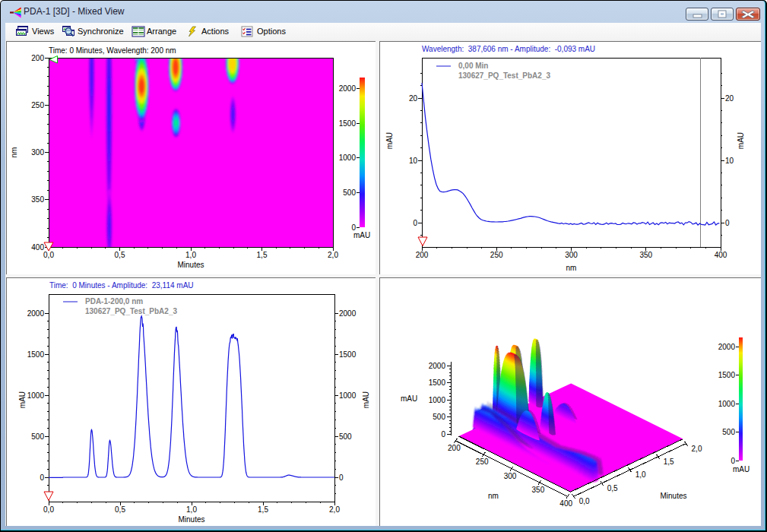 This screenshot has height=532, width=767. I want to click on svg-text:Time: 0 Minutes - Amplitude:: Time: 0 Minutes - Amplitude: 23,114 mAU, so click(122, 286).